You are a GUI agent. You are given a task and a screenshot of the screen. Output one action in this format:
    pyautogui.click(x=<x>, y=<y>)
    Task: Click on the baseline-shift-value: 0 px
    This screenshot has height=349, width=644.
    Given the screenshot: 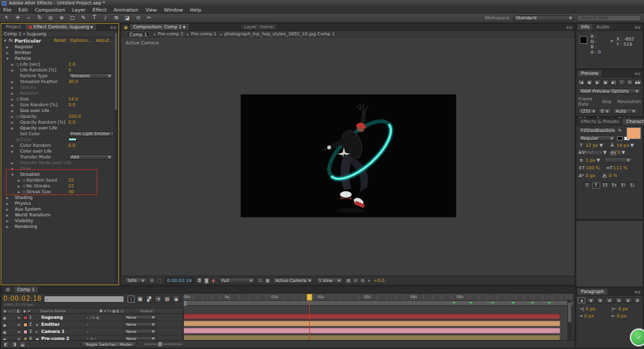 What is the action you would take?
    pyautogui.click(x=590, y=176)
    